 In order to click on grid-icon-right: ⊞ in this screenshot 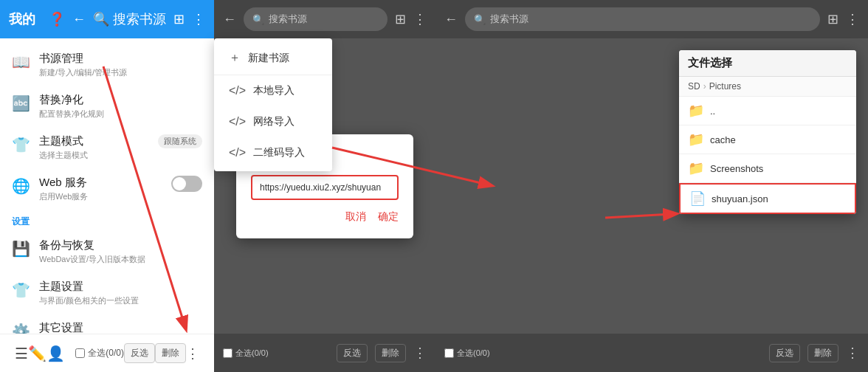, I will do `click(833, 19)`.